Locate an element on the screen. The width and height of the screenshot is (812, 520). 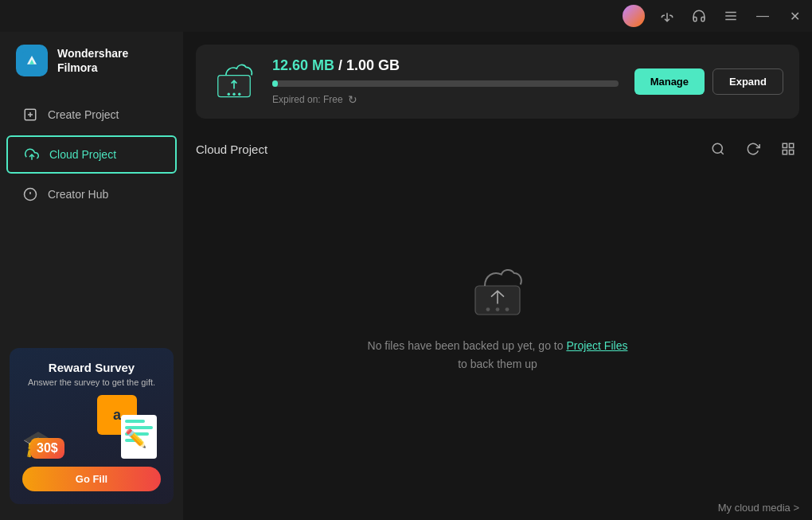
empty-cloud-icon is located at coordinates (498, 292).